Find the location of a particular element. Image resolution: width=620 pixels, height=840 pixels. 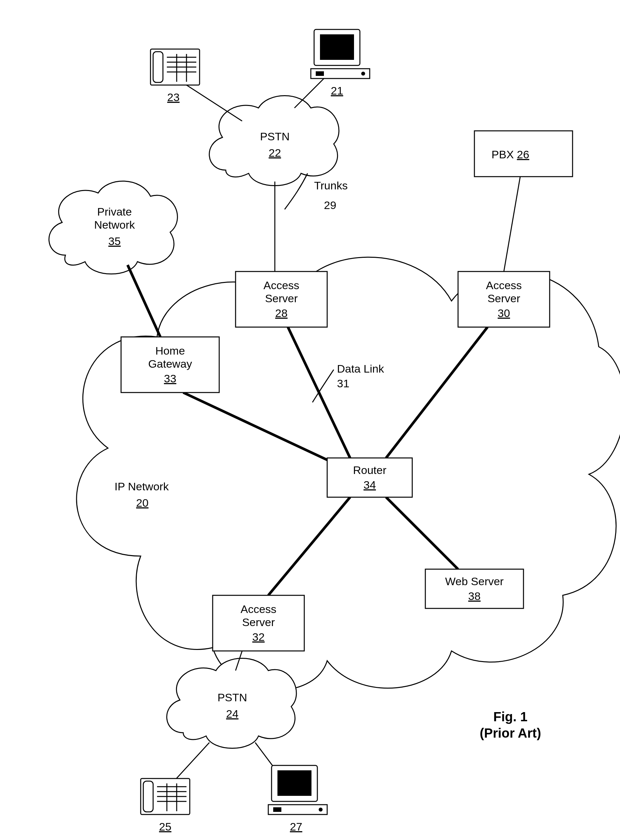

datalink-ref: 31 is located at coordinates (343, 383).